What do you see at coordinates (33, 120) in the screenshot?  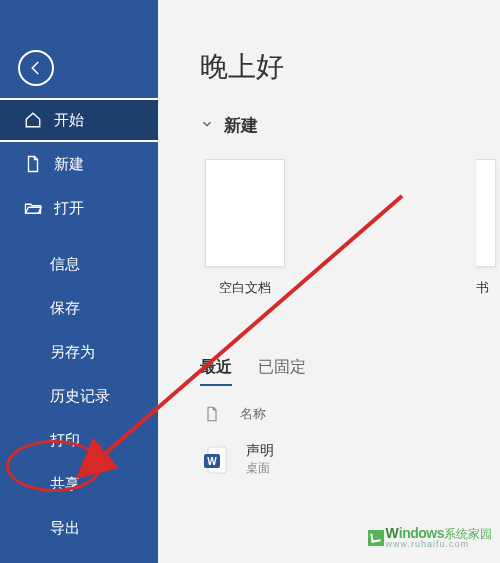 I see `home-icon` at bounding box center [33, 120].